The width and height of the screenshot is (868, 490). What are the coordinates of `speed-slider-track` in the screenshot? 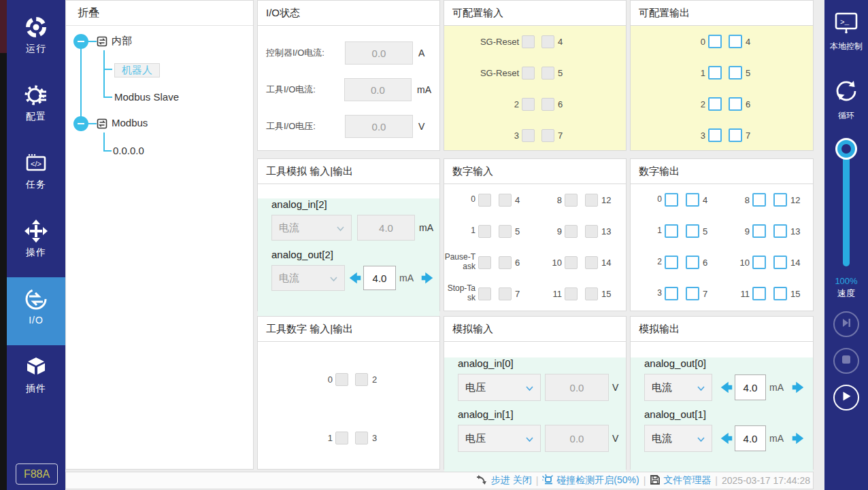 It's located at (846, 206).